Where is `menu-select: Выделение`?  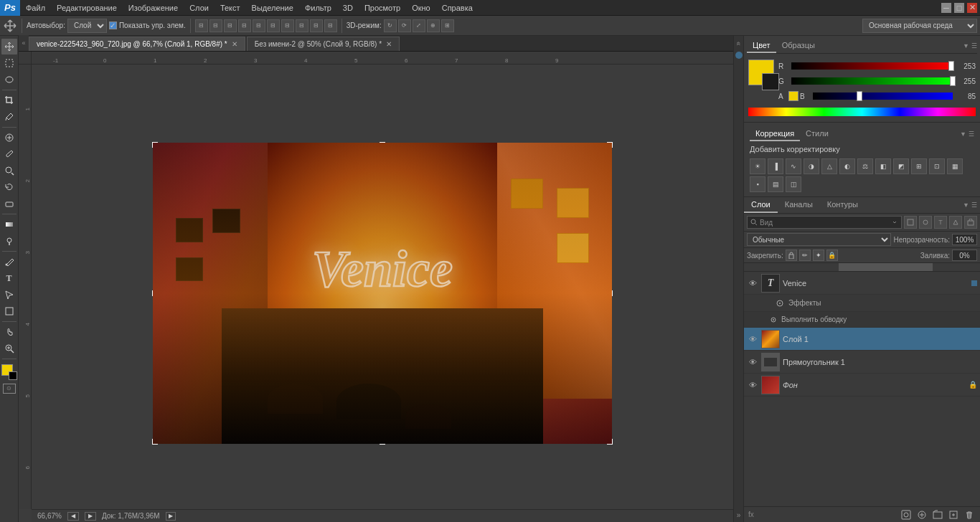 menu-select: Выделение is located at coordinates (273, 7).